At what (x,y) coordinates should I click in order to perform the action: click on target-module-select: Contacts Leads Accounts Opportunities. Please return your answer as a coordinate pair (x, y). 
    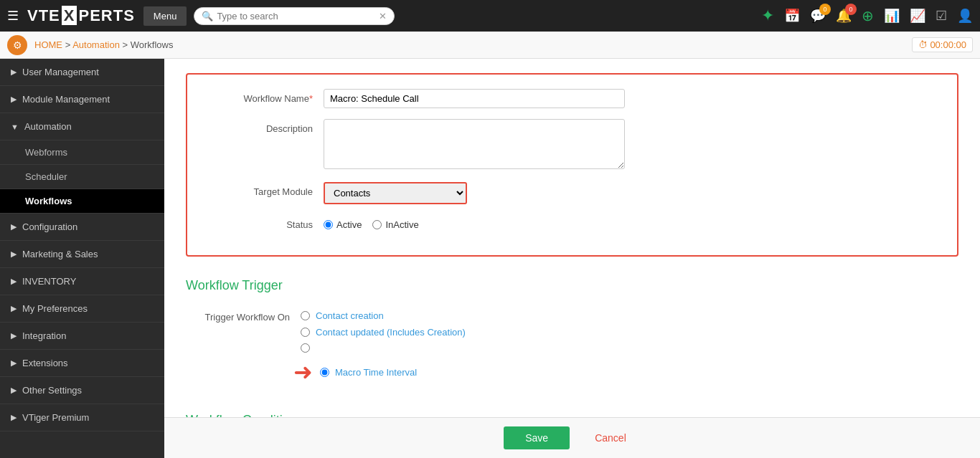
    Looking at the image, I should click on (395, 194).